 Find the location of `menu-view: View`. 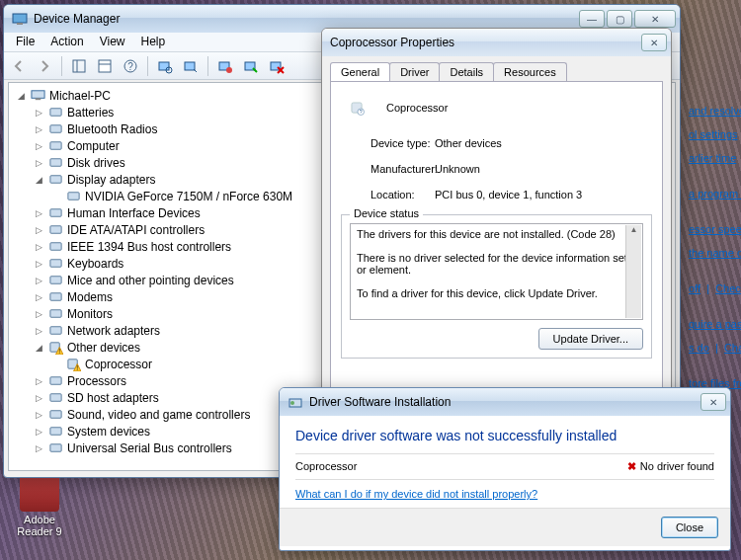

menu-view: View is located at coordinates (113, 41).